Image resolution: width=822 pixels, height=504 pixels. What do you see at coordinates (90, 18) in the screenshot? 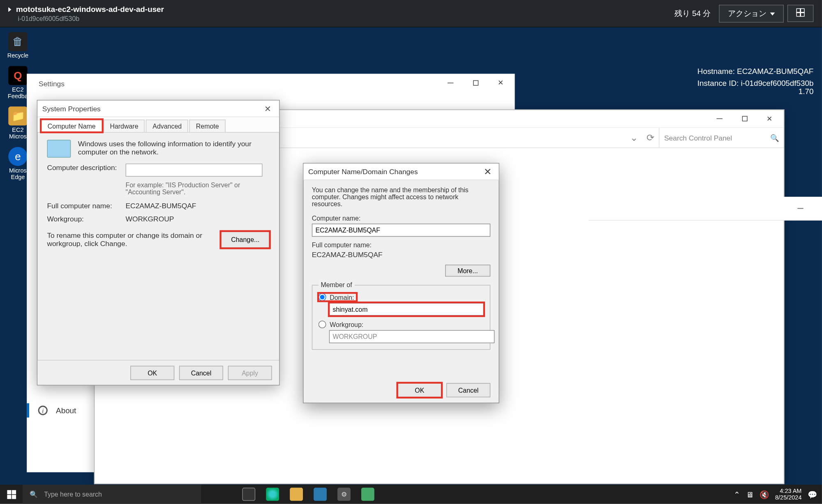
I see `instance-id: i-01d9cef6005df530b` at bounding box center [90, 18].